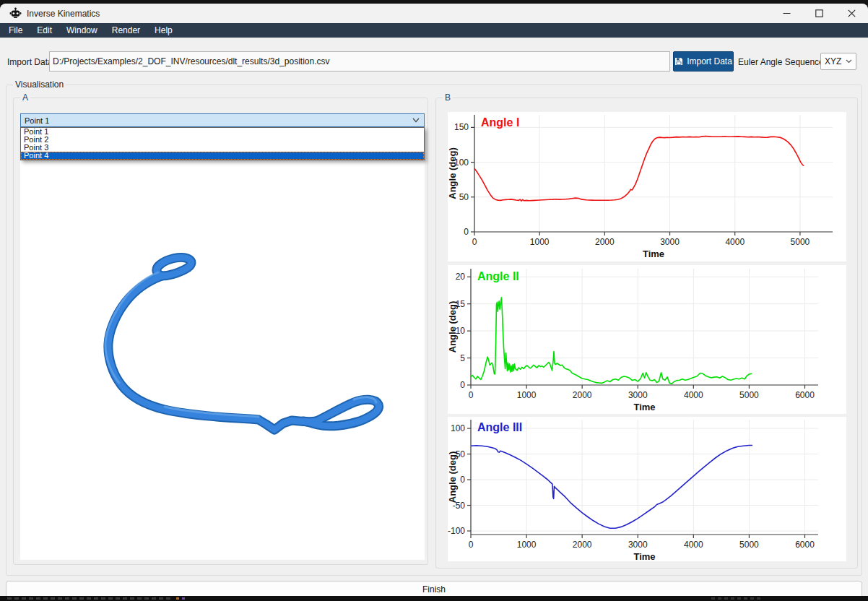 The width and height of the screenshot is (868, 601). I want to click on panel-b-label: B, so click(448, 98).